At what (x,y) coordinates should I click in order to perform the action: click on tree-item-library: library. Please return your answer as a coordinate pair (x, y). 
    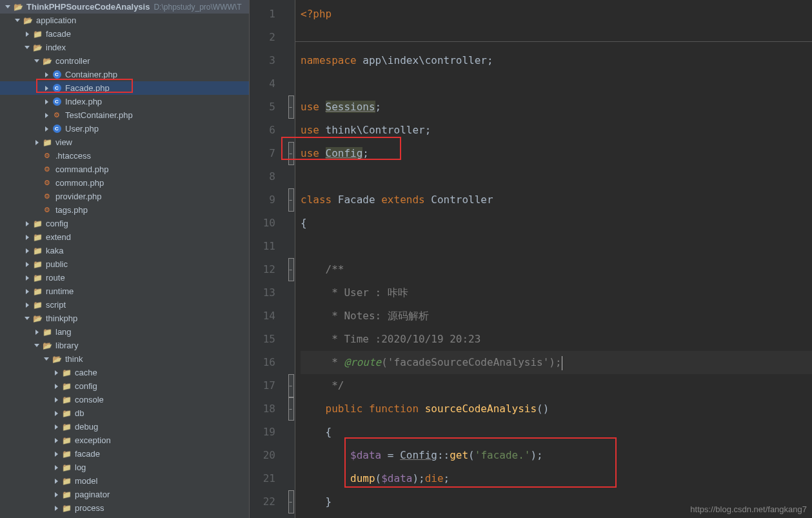
    Looking at the image, I should click on (124, 346).